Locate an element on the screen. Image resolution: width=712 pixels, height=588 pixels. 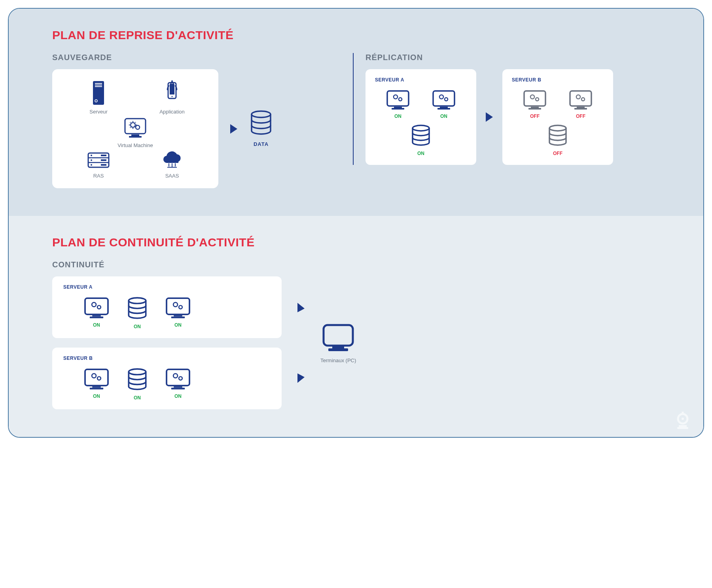
item-vm-label: Virtual Machine is located at coordinates (135, 146).